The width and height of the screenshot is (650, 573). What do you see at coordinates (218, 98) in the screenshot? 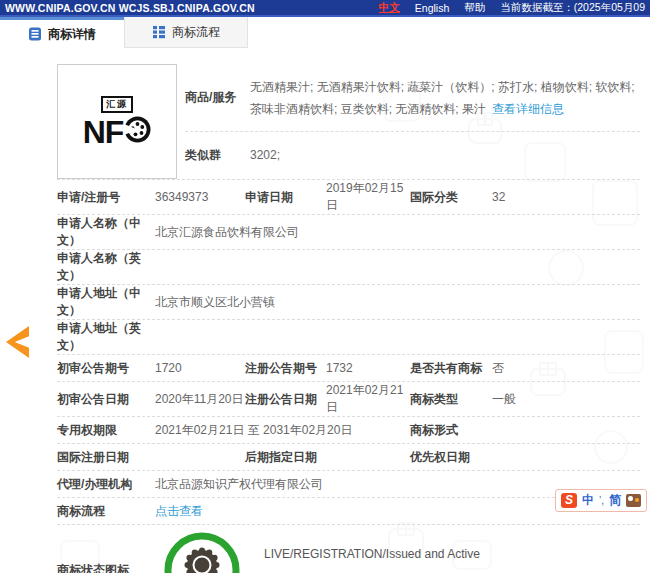
I see `goods-services-label: 商品/服务` at bounding box center [218, 98].